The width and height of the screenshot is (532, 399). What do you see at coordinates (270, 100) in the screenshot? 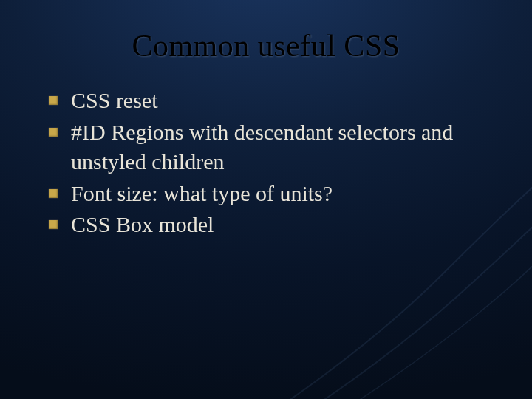
I see `bullet-item: CSS reset` at bounding box center [270, 100].